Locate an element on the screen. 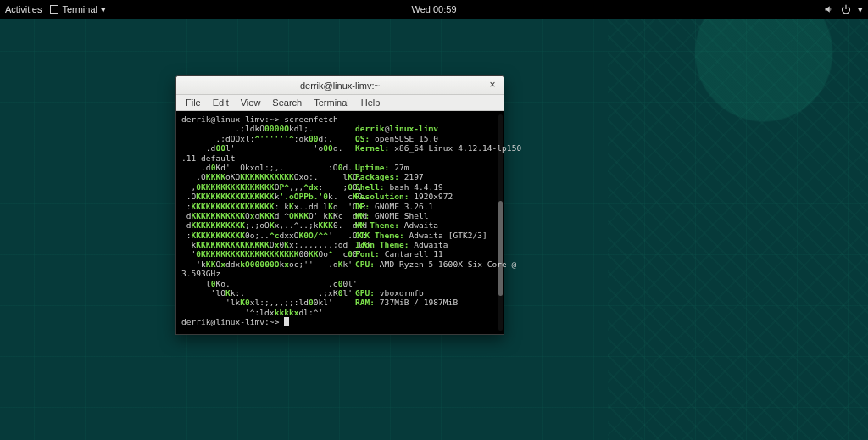  active-app-indicator: Terminal ▾ is located at coordinates (78, 10).